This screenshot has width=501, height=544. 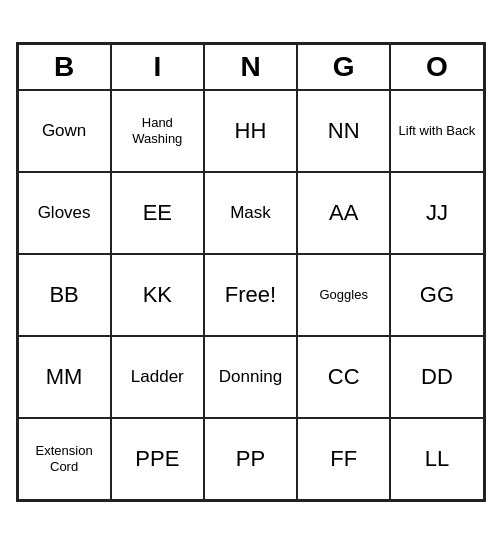 I want to click on grid-row: GlovesEEMaskAAJJ, so click(x=251, y=213).